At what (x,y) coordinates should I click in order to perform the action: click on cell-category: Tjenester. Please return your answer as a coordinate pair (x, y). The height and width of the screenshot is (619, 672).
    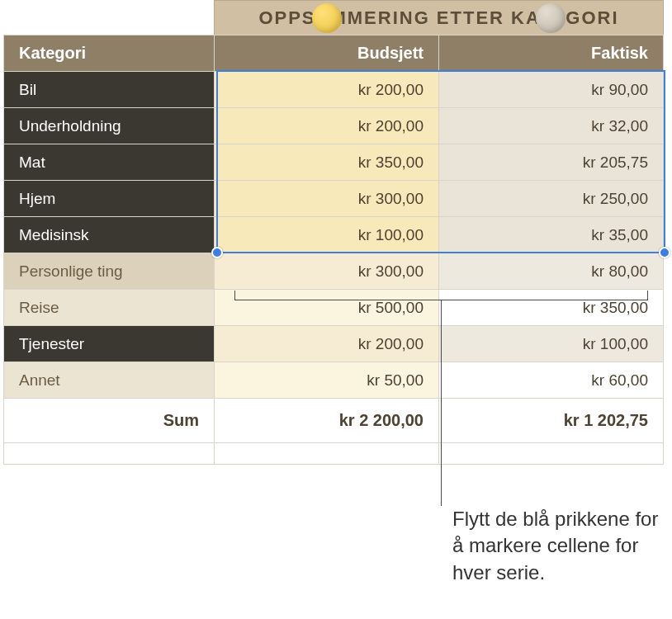
    Looking at the image, I should click on (109, 344).